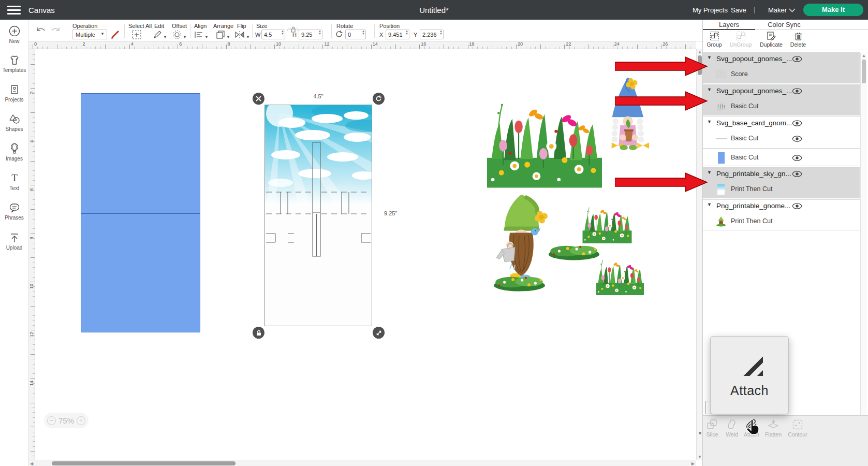 Image resolution: width=868 pixels, height=466 pixels. I want to click on align-label: Align, so click(200, 26).